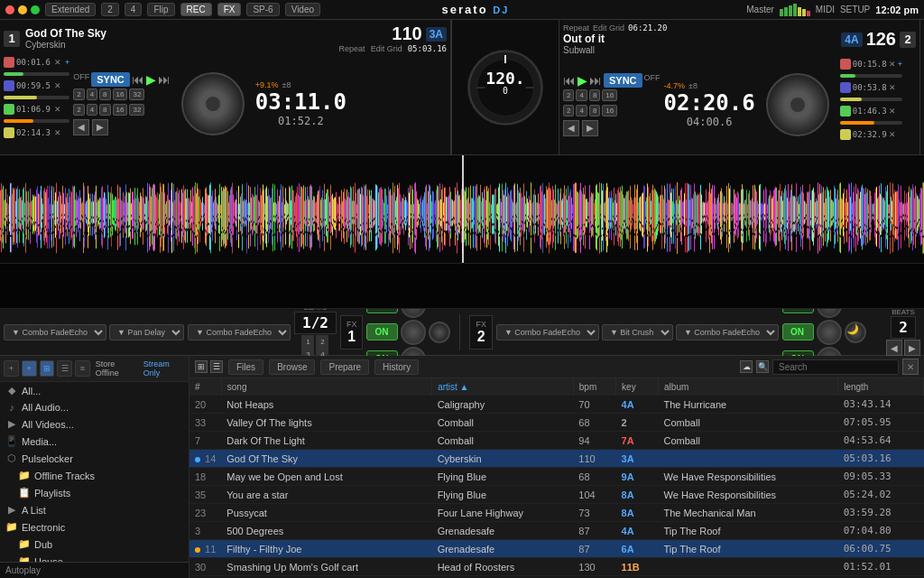 Image resolution: width=924 pixels, height=578 pixels. Describe the element at coordinates (881, 567) in the screenshot. I see `track-length: 01:52.01` at that location.